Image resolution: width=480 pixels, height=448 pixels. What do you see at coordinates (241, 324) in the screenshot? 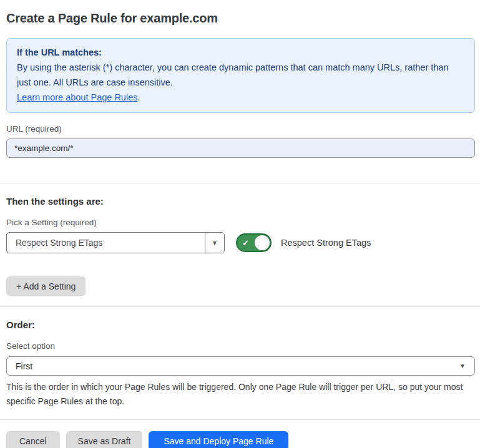
I see `order-section-heading: Order:` at bounding box center [241, 324].